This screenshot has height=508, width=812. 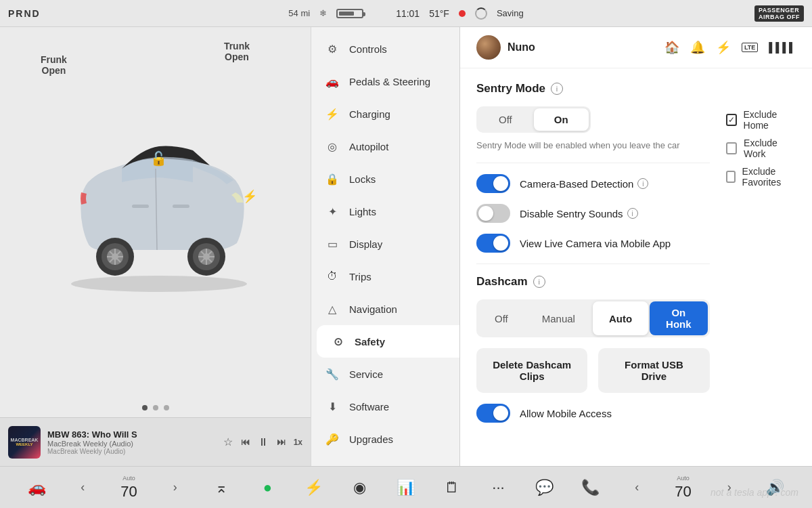 What do you see at coordinates (698, 47) in the screenshot?
I see `bell-icon: 🔔` at bounding box center [698, 47].